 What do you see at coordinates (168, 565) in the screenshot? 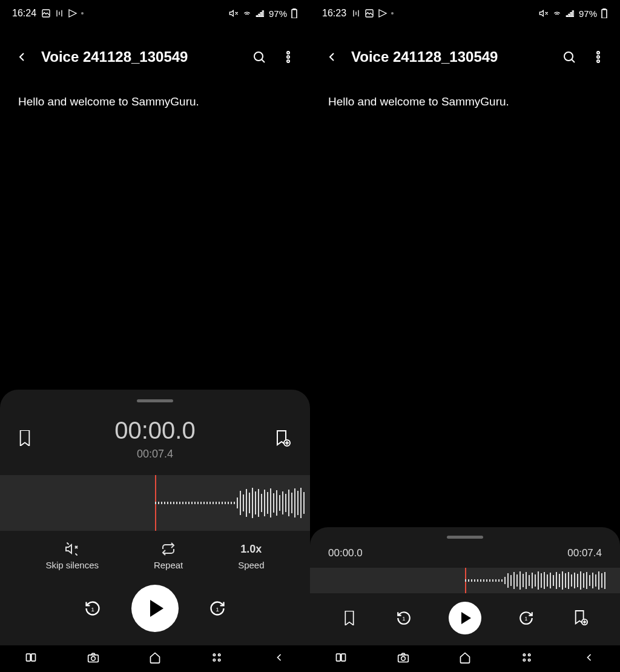
I see `repeat-label: Repeat` at bounding box center [168, 565].